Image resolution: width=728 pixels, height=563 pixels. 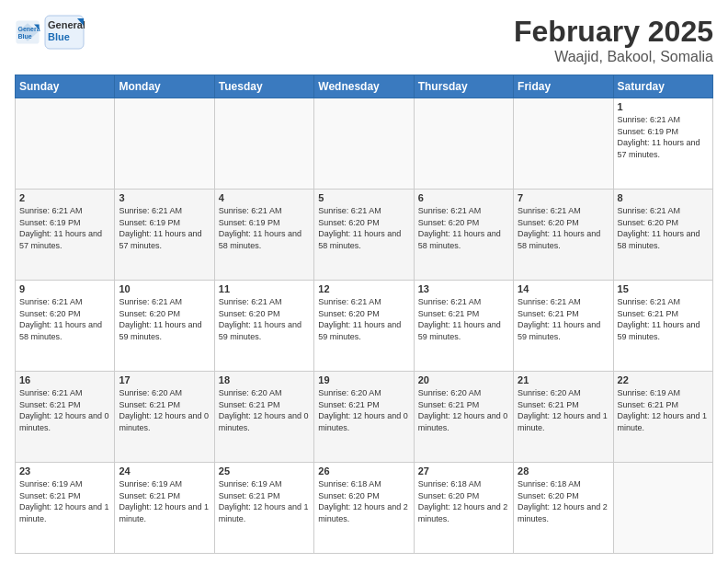 I want to click on day-number: 14, so click(x=563, y=289).